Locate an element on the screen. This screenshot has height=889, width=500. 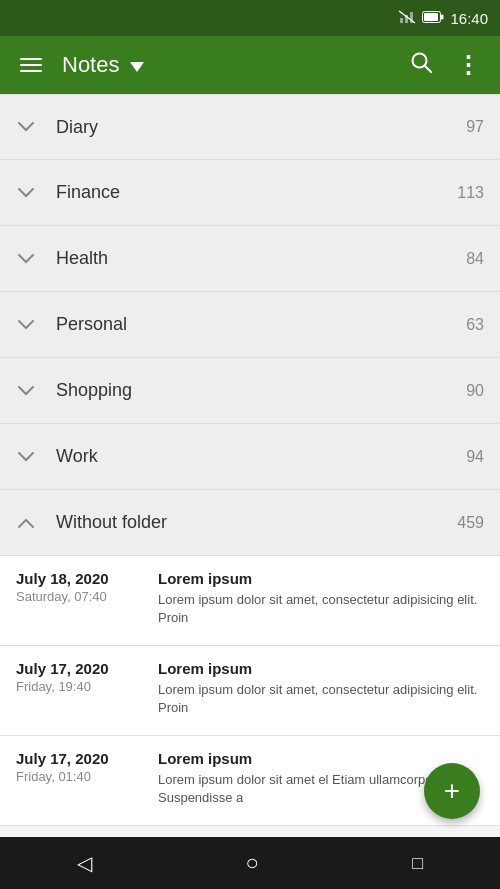
category-count: 113 is located at coordinates (470, 193).